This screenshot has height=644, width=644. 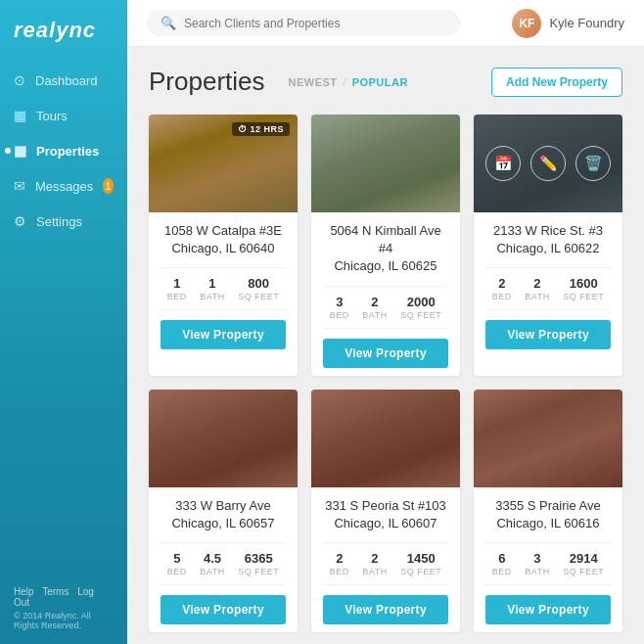 I want to click on properties-icon: ▦, so click(x=20, y=151).